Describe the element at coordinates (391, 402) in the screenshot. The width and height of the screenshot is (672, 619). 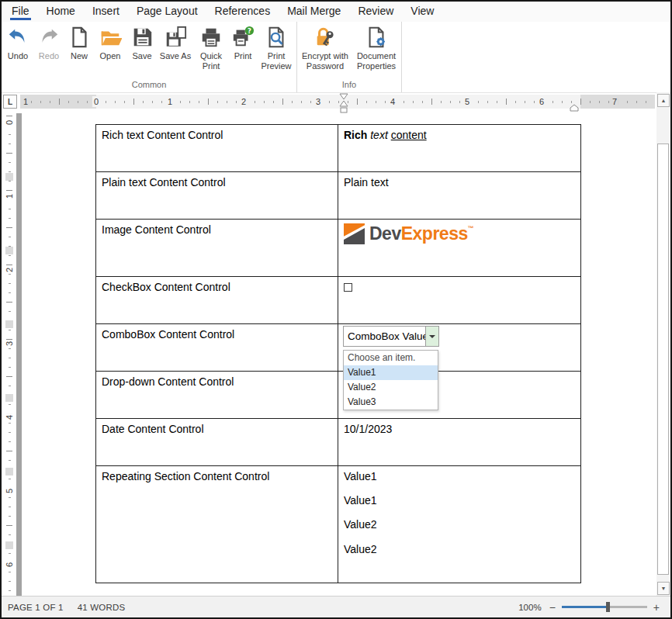
I see `dropdown-option: Value3` at that location.